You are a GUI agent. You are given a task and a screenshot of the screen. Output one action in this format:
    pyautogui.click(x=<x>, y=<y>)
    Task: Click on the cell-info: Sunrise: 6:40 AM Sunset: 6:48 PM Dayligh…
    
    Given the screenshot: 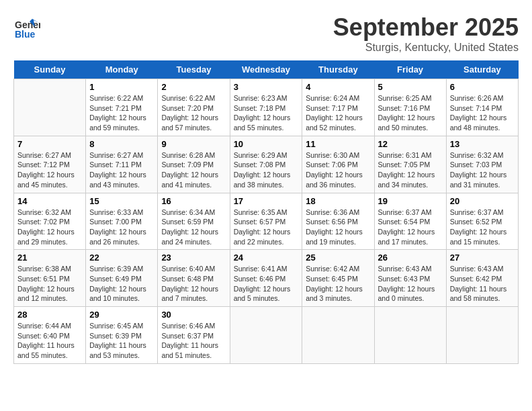 What is the action you would take?
    pyautogui.click(x=193, y=283)
    